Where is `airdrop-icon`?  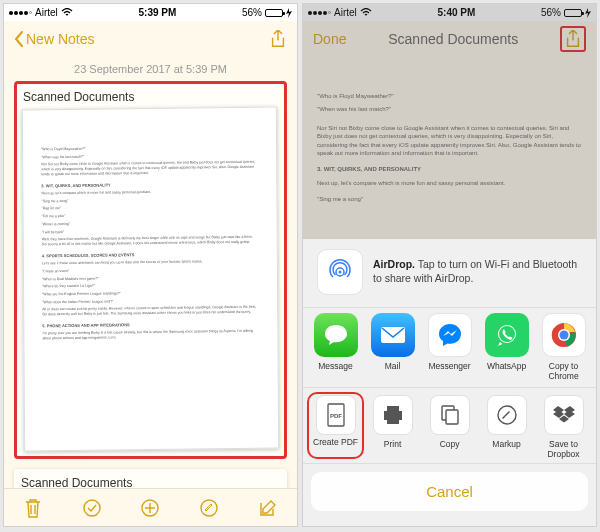 airdrop-icon is located at coordinates (340, 272).